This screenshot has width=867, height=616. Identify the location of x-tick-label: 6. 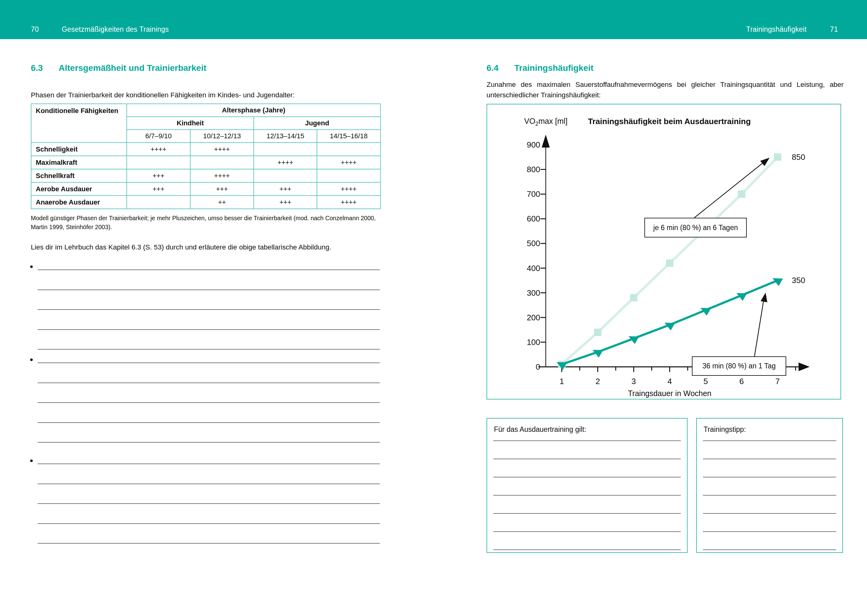
(742, 381).